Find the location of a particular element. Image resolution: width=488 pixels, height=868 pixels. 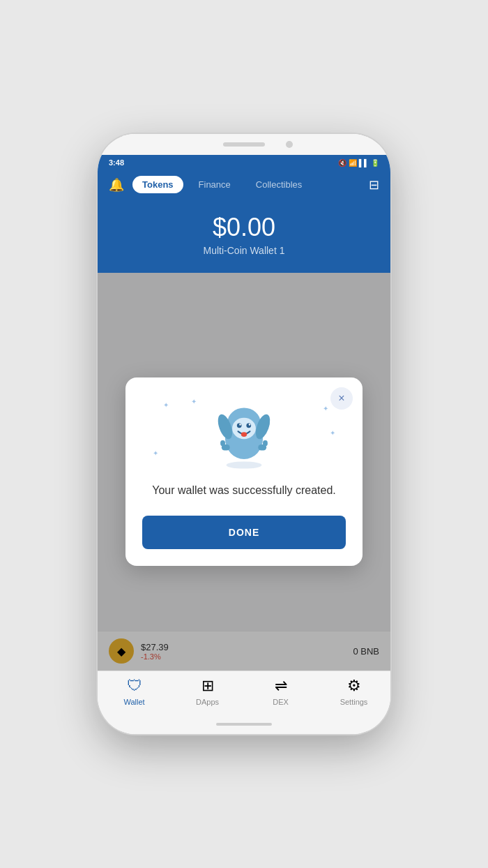

done-button: DONE is located at coordinates (244, 532).